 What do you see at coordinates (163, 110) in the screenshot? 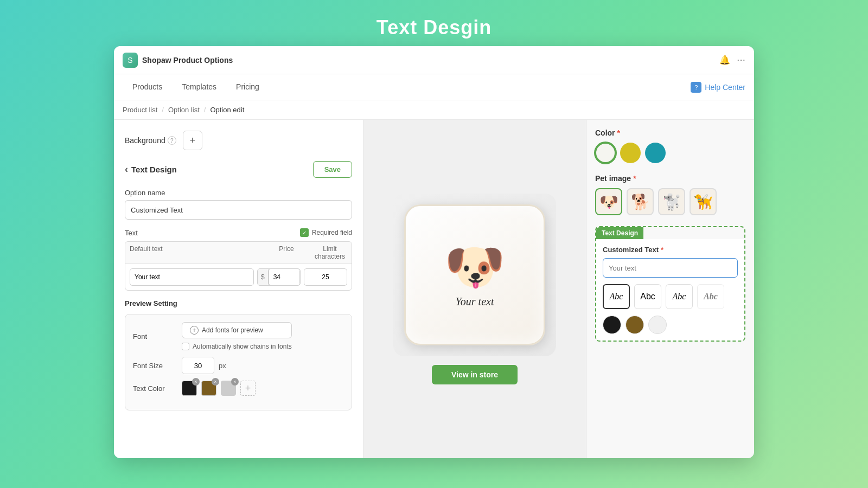
I see `breadcrumb-sep-1: /` at bounding box center [163, 110].